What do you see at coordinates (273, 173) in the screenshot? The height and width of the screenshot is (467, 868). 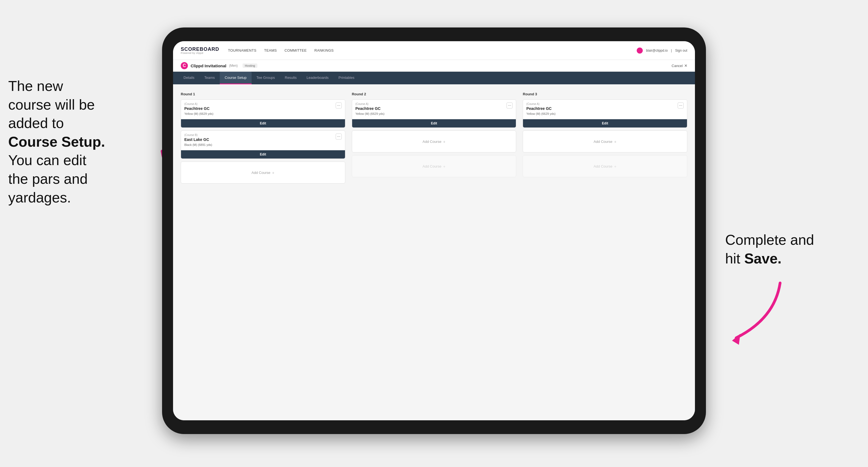 I see `round1-add-course-plus-icon: +` at bounding box center [273, 173].